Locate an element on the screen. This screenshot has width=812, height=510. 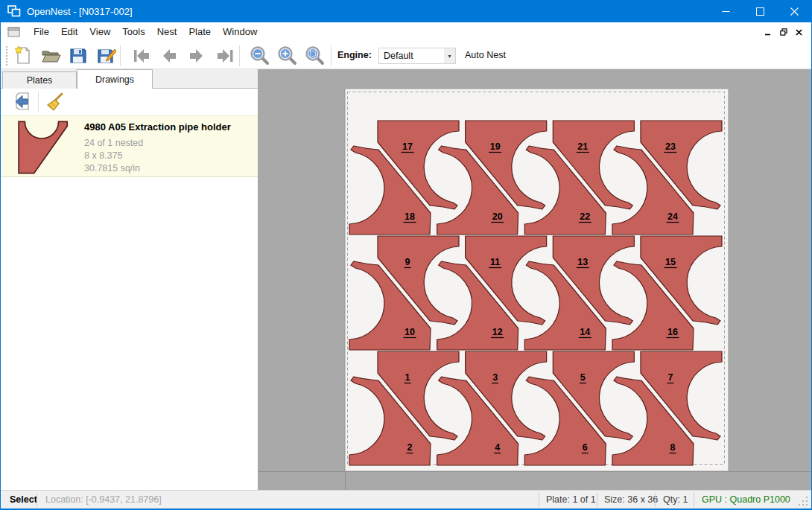
zoom-in-icon is located at coordinates (288, 55).